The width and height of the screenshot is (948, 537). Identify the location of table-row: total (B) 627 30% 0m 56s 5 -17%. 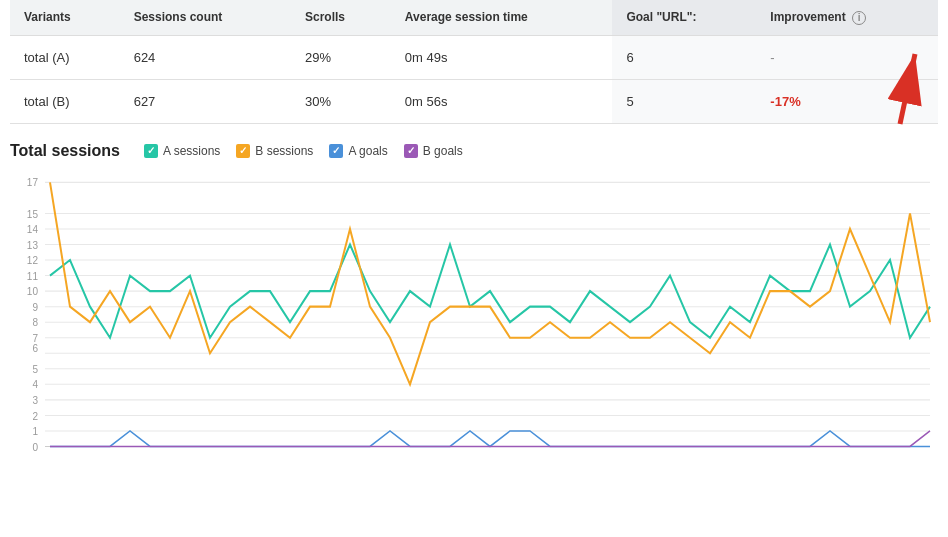
(474, 101).